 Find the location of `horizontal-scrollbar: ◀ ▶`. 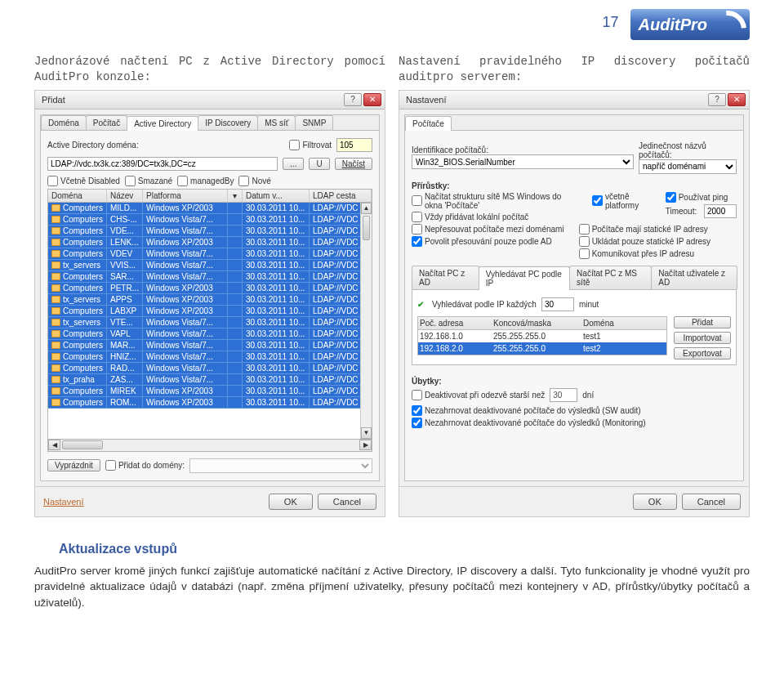

horizontal-scrollbar: ◀ ▶ is located at coordinates (210, 446).